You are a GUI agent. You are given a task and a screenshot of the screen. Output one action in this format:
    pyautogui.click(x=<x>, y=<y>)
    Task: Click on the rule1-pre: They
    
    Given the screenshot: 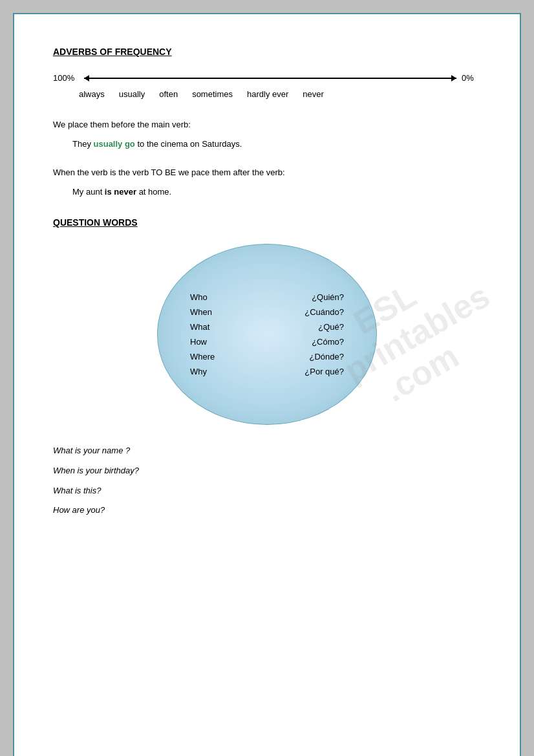 What is the action you would take?
    pyautogui.click(x=83, y=144)
    